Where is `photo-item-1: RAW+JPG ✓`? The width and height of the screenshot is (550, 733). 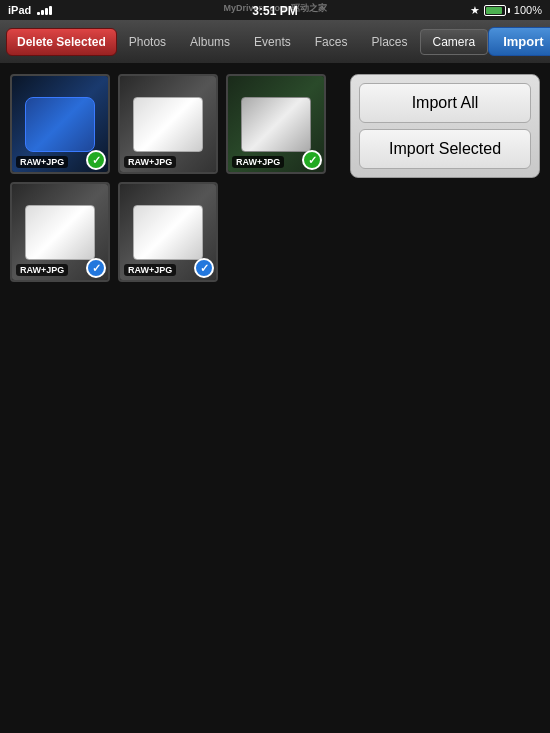 photo-item-1: RAW+JPG ✓ is located at coordinates (60, 124).